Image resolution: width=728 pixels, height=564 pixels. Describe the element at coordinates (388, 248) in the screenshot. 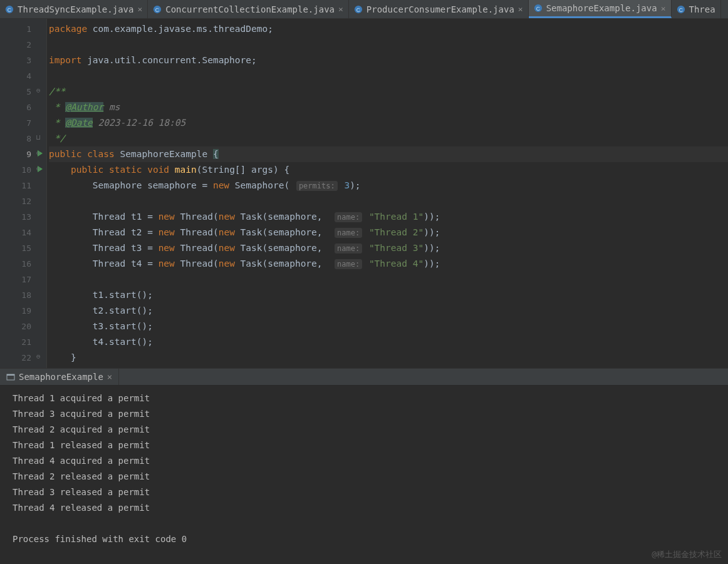

I see `code-line: Thread t3 = new Thread(new Task(semaphor…` at that location.